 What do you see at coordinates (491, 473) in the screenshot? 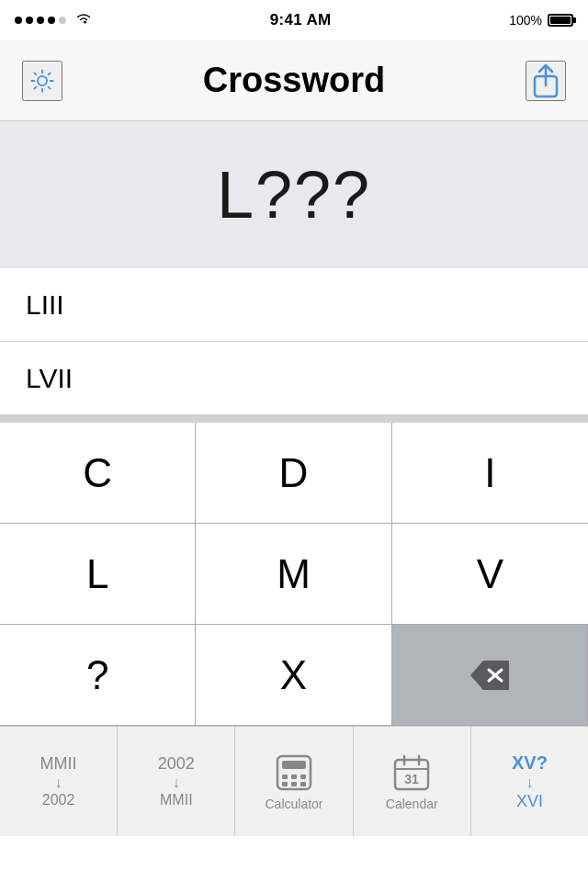
I see `key-i: I` at bounding box center [491, 473].